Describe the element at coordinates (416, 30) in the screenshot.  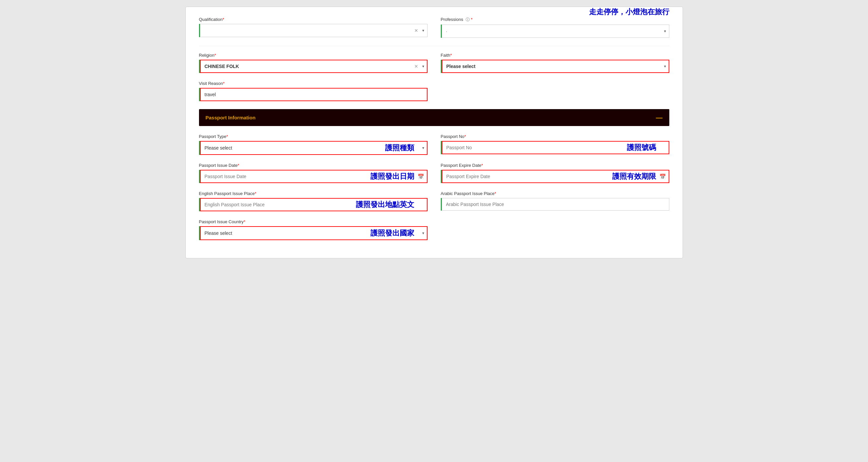
I see `qualification-clear-btn: ✕` at that location.